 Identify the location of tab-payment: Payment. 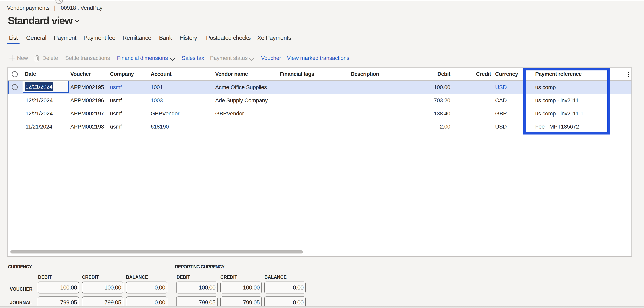
(65, 38).